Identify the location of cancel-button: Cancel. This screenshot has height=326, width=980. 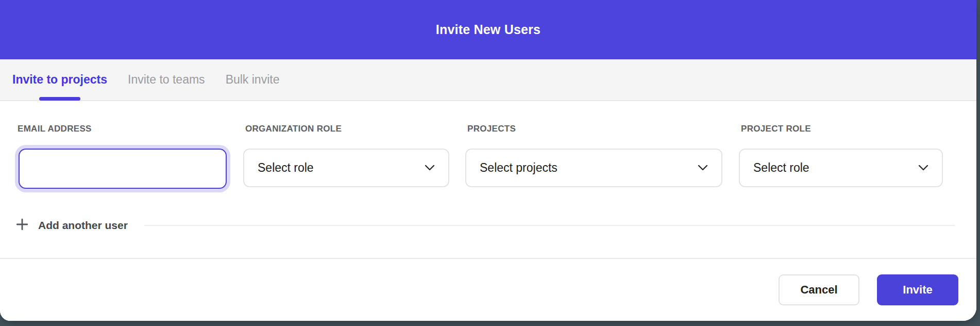
(819, 290).